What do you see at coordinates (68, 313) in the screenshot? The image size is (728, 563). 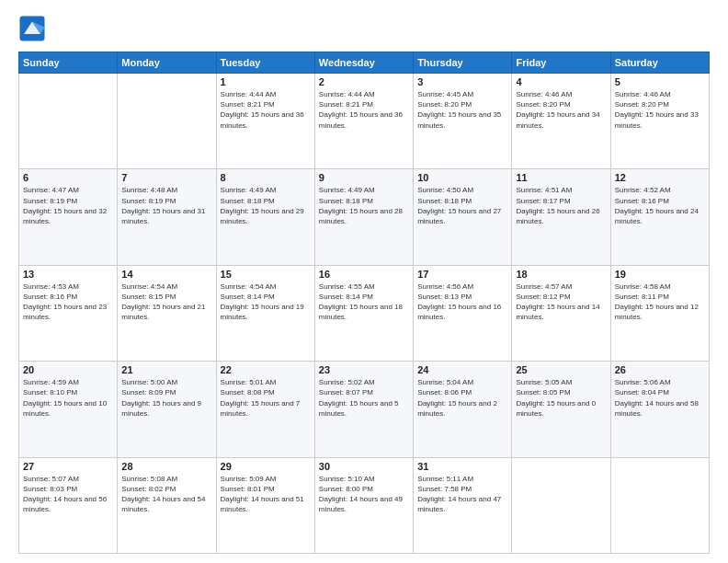 I see `calendar-cell: 13Sunrise: 4:53 AM Sunset: 8:16 PM Dayli…` at bounding box center [68, 313].